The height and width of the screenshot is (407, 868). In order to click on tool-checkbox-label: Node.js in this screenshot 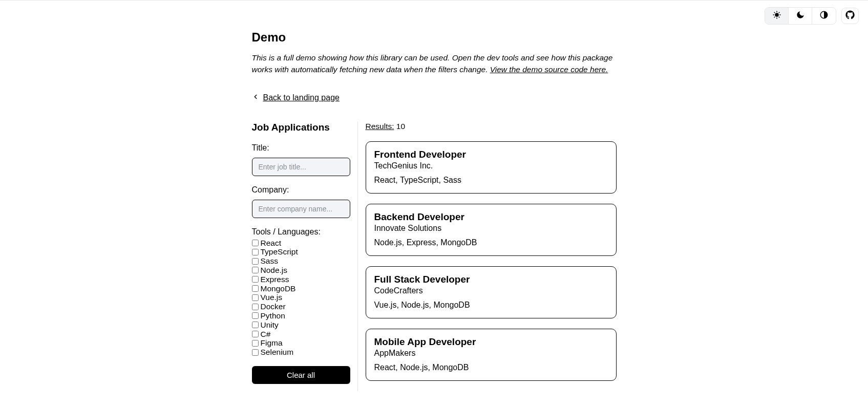, I will do `click(274, 270)`.